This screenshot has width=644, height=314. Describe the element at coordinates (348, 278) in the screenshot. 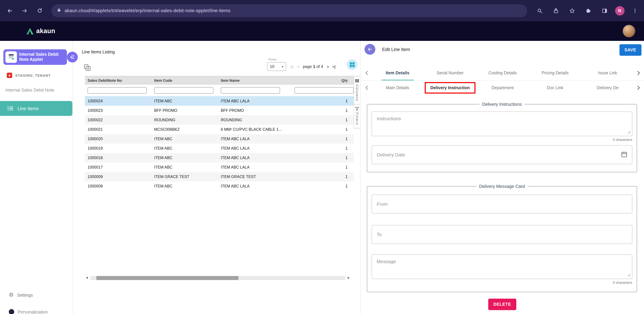

I see `scroll-right-icon: ►` at that location.